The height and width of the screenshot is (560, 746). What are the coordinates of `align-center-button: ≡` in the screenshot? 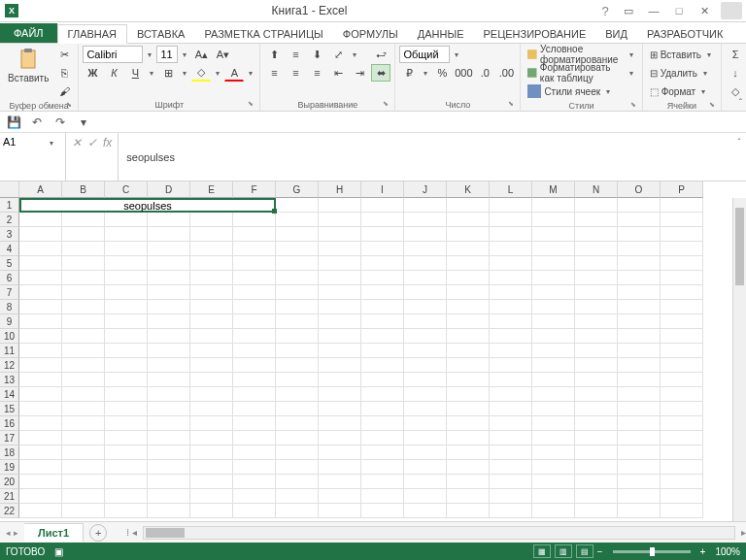 It's located at (295, 73).